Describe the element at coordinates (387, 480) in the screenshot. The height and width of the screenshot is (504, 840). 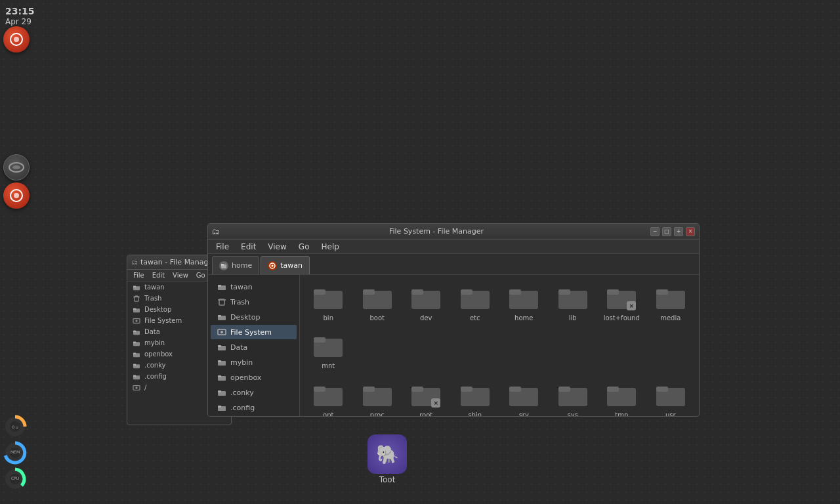
I see `toot-label: Toot` at that location.